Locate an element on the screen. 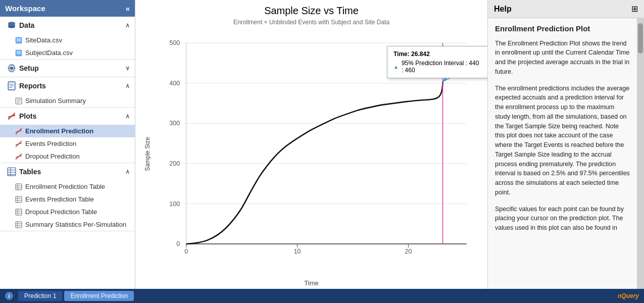 The width and height of the screenshot is (644, 303). help-para-1: The Enrollment Prediction Plot shows the… is located at coordinates (563, 58).